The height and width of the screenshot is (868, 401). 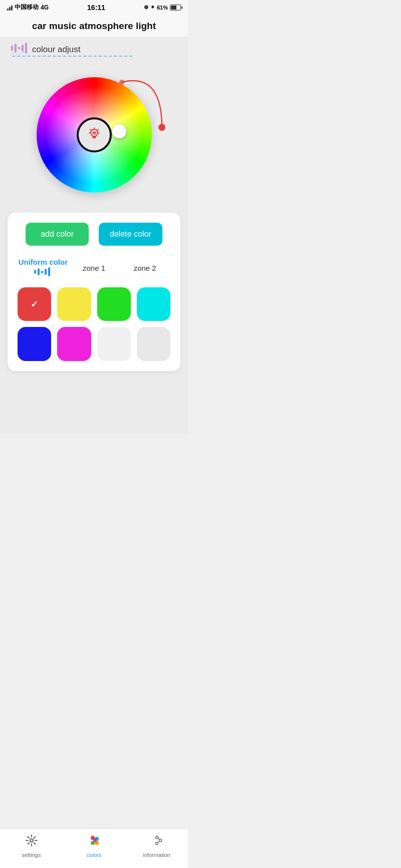 What do you see at coordinates (162, 8) in the screenshot?
I see `battery-percent: 61%` at bounding box center [162, 8].